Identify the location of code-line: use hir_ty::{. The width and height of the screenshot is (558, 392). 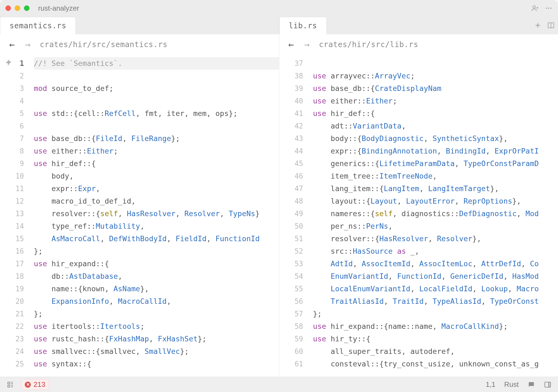
(436, 339).